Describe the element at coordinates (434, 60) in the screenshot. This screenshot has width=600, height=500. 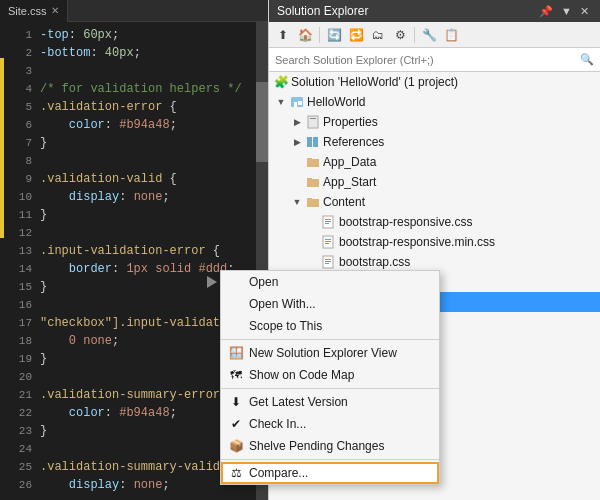
I see `search-row: 🔍` at that location.